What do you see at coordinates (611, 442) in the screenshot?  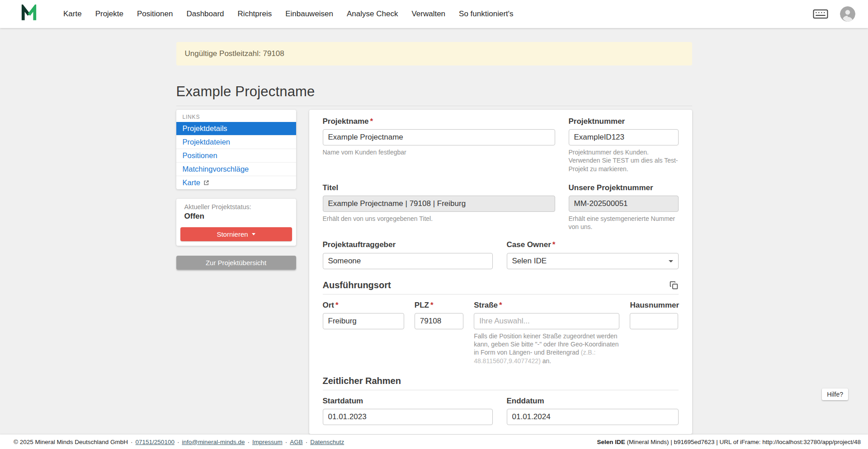 I see `footer-session-user: Selen IDE` at bounding box center [611, 442].